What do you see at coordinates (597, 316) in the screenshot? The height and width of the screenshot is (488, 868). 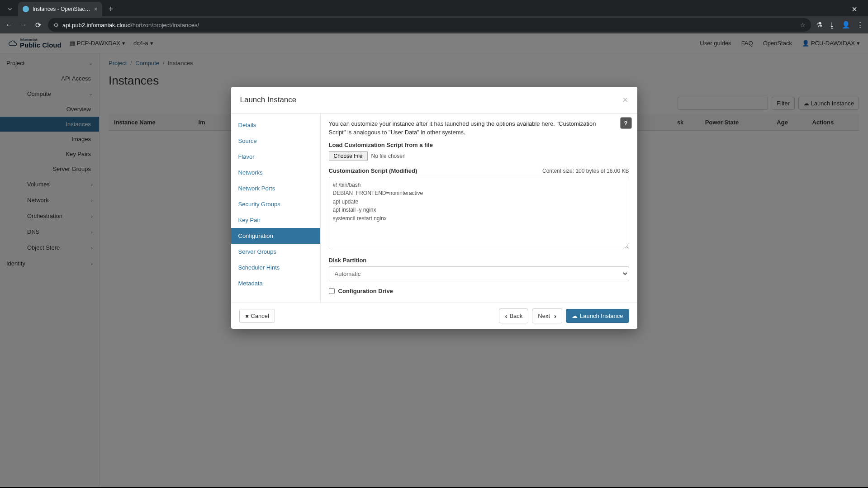 I see `launch-button: Launch Instance` at bounding box center [597, 316].